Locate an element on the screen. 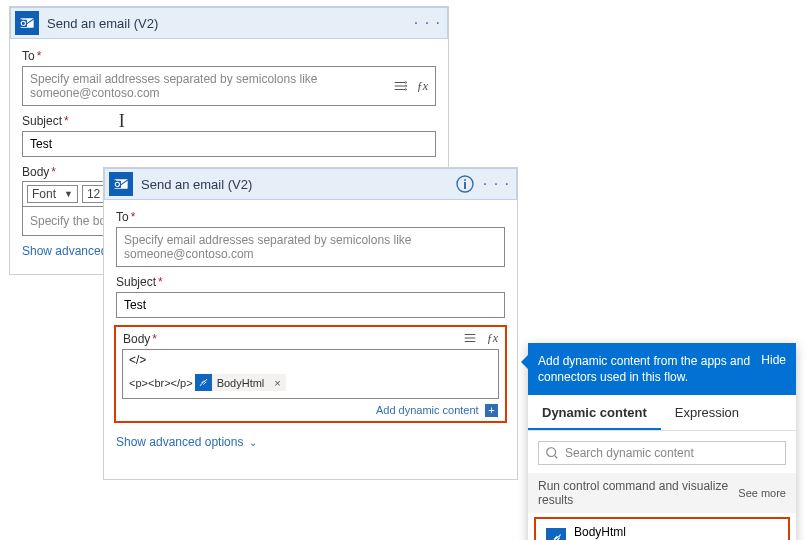  dynamic-content-panel: Add dynamic content from the apps and co… is located at coordinates (662, 442).